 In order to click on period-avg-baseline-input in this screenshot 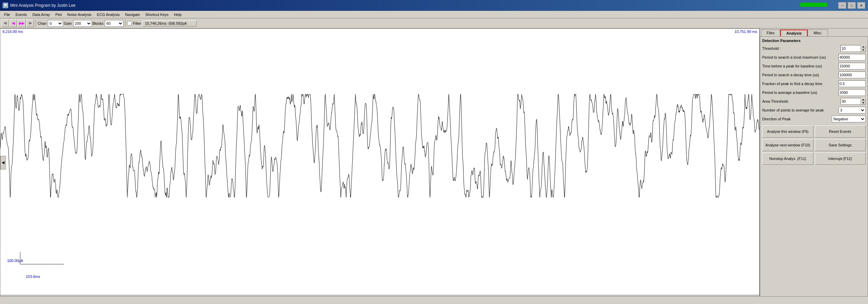, I will do `click(852, 93)`.